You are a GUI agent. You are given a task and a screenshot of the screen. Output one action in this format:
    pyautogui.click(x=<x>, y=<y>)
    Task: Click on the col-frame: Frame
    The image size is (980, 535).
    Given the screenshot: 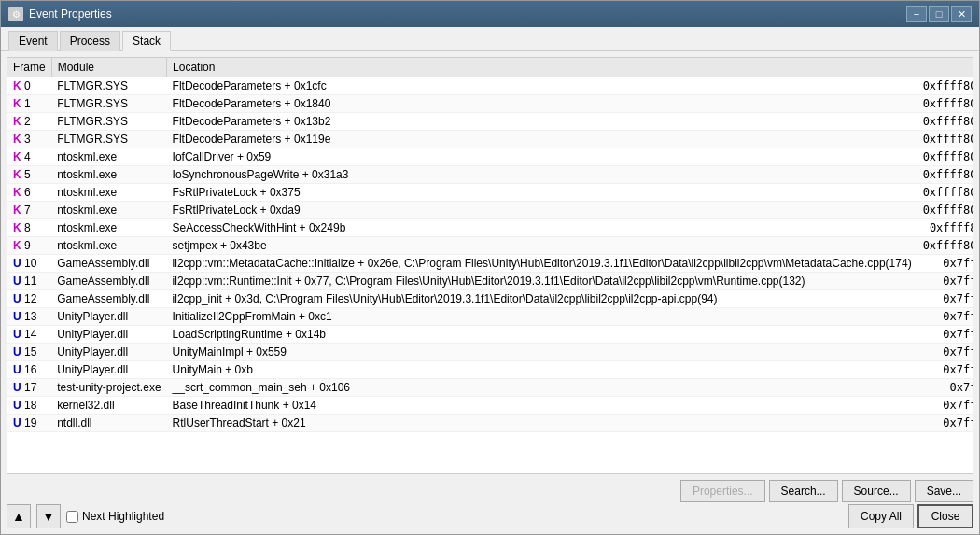 What is the action you would take?
    pyautogui.click(x=30, y=67)
    